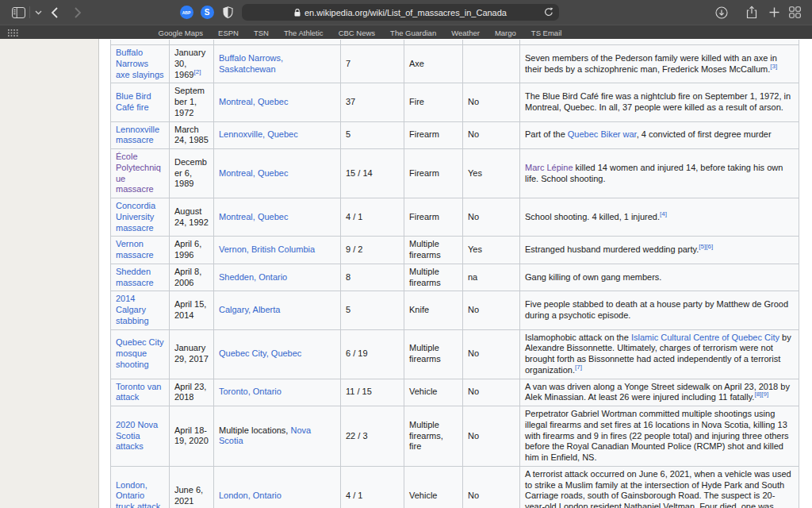 The width and height of the screenshot is (812, 508). I want to click on location-link: Quebec City, Quebec, so click(260, 353).